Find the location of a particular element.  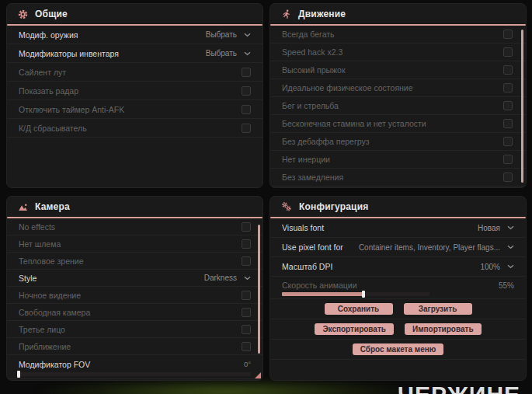

select-value: Container items, Inventory, Player flags… is located at coordinates (429, 247).